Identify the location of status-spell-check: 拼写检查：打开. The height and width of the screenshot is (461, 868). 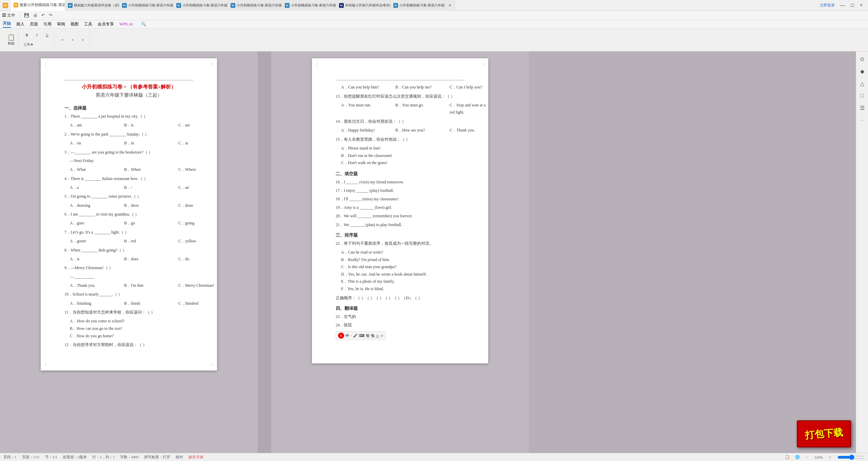
(157, 457).